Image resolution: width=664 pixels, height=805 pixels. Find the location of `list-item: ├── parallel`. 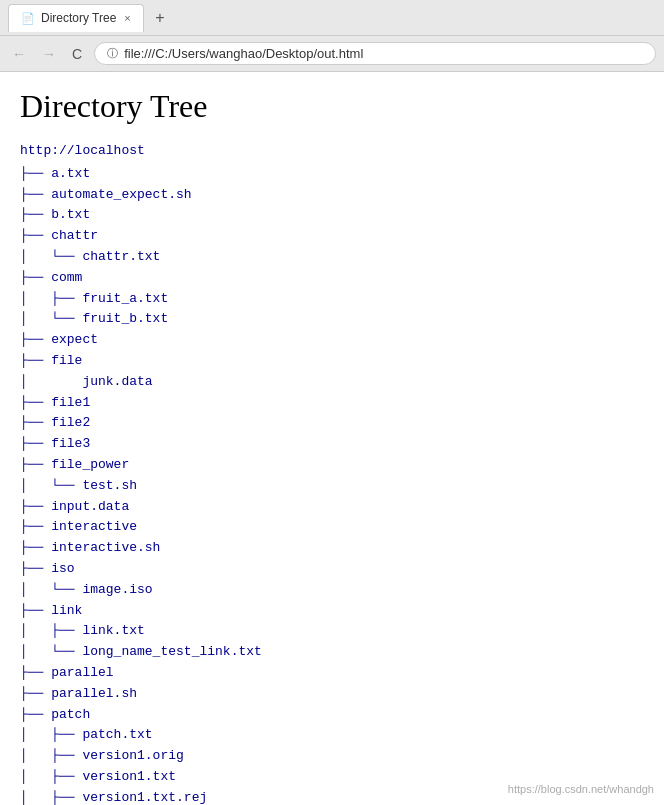

list-item: ├── parallel is located at coordinates (332, 674).